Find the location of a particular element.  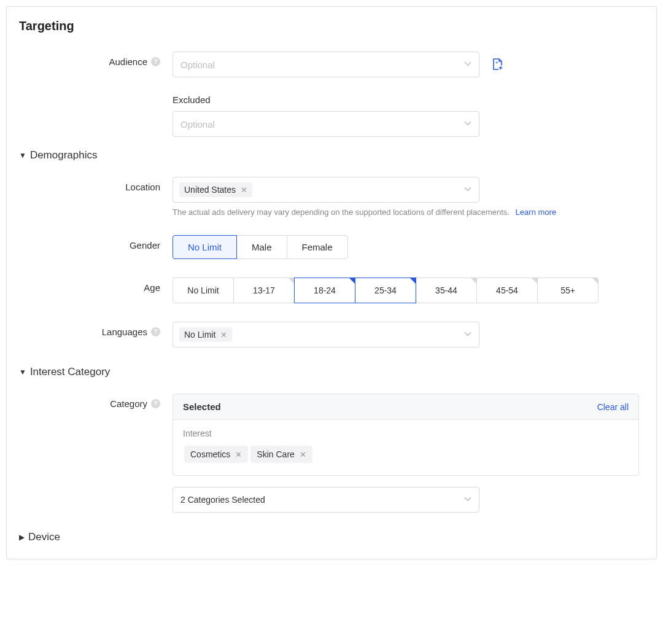

device-section-toggle: ▶ Device is located at coordinates (332, 537).